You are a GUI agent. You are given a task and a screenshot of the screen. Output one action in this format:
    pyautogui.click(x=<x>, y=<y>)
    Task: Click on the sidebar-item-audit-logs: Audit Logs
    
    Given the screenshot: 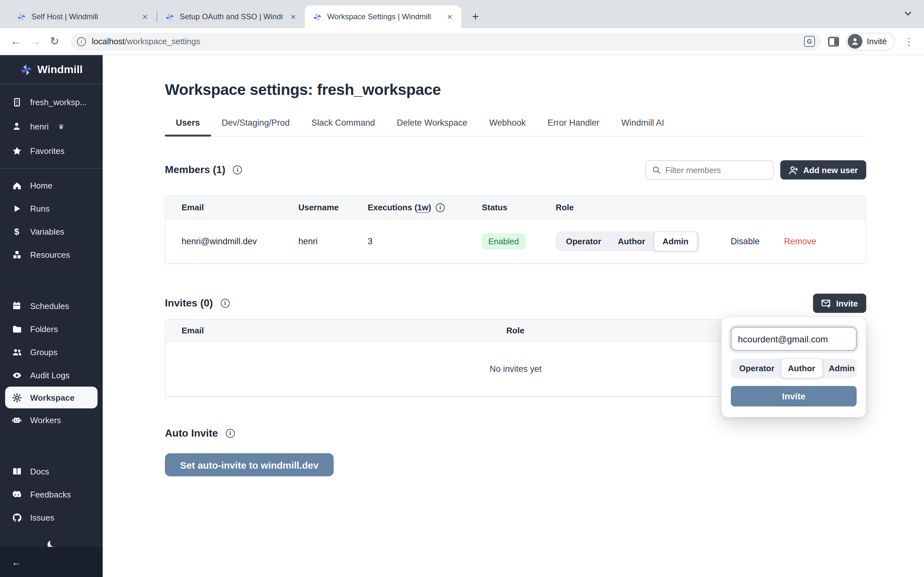 What is the action you would take?
    pyautogui.click(x=51, y=375)
    